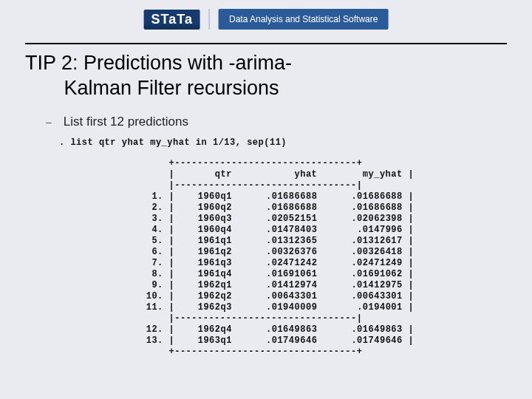 The height and width of the screenshot is (399, 532). I want to click on title-line-2: Kalman Filter recursions, so click(171, 88).